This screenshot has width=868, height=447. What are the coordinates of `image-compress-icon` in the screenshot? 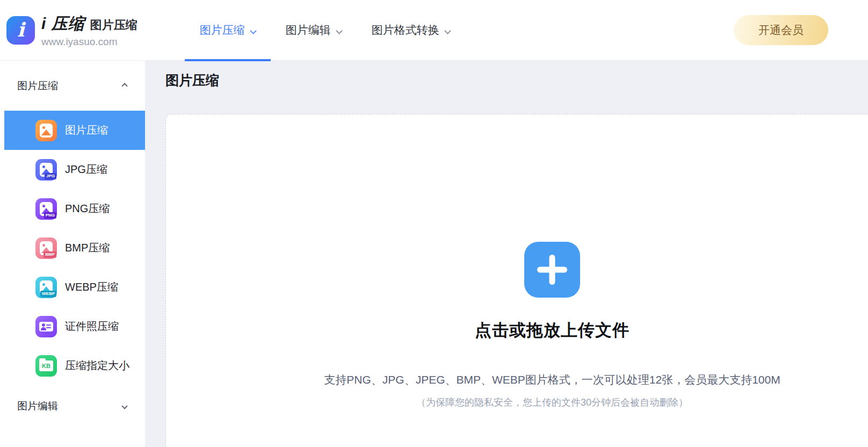 It's located at (46, 131).